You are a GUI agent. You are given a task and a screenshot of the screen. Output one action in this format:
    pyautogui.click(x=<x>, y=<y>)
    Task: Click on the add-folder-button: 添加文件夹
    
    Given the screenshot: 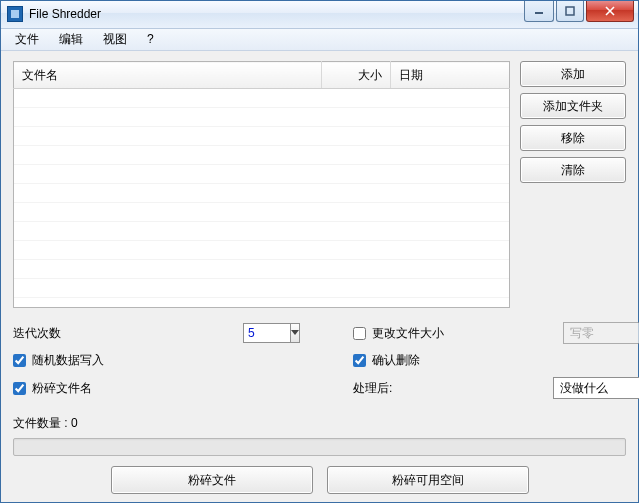 What is the action you would take?
    pyautogui.click(x=573, y=106)
    